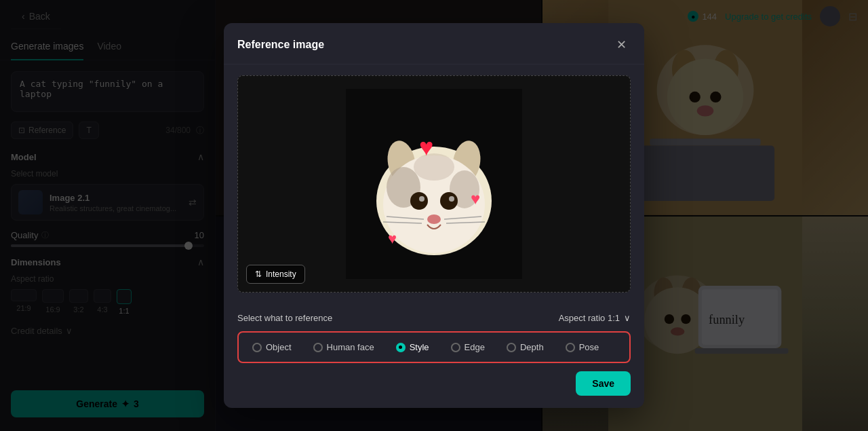 Image resolution: width=868 pixels, height=431 pixels. What do you see at coordinates (281, 45) in the screenshot?
I see `modal-title: Reference image` at bounding box center [281, 45].